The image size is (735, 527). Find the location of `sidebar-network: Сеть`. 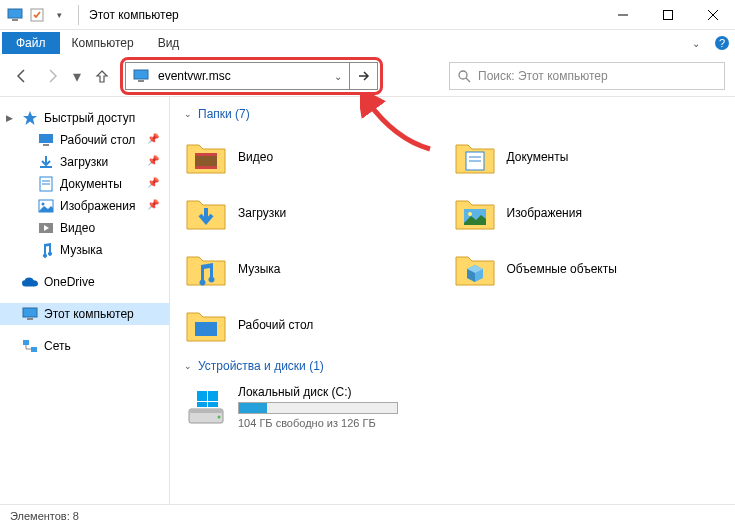

sidebar-network: Сеть is located at coordinates (84, 346).